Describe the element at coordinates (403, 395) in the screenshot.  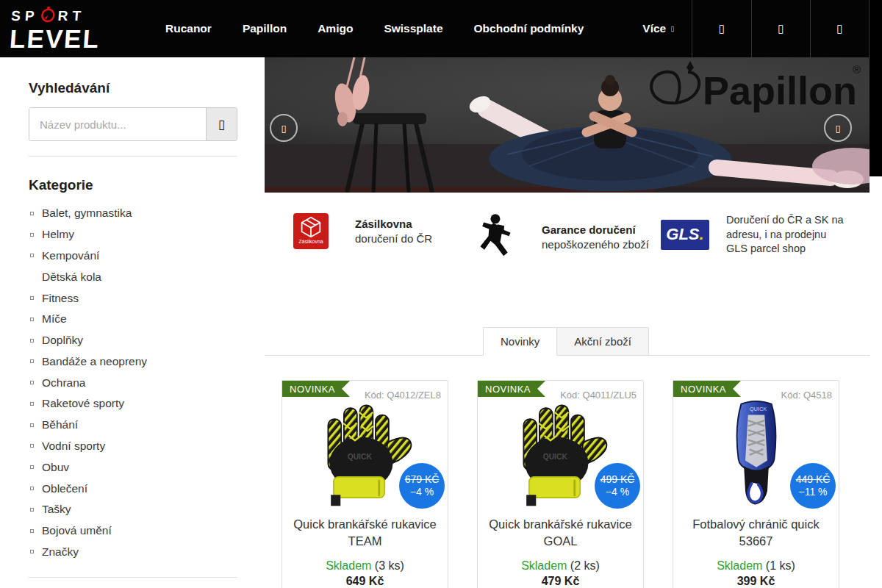
I see `product-code: Kód: Q4012/ZEL8` at that location.